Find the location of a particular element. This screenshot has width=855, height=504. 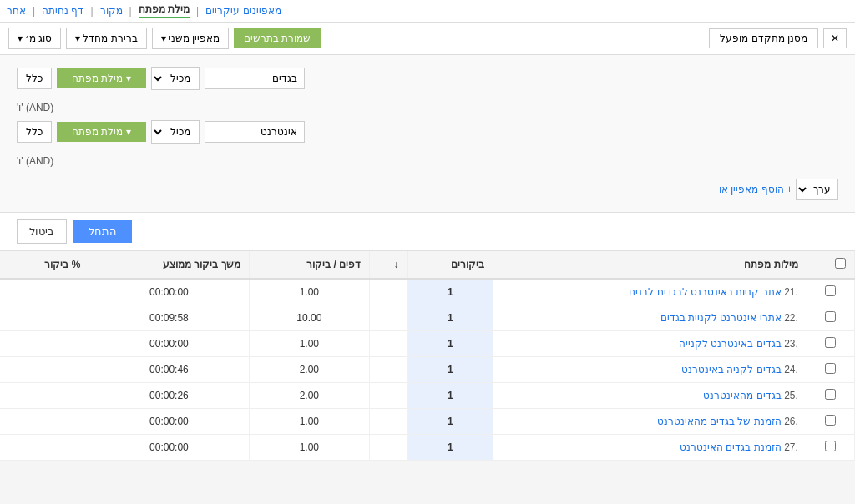

row-visits-cell-2: 1 is located at coordinates (451, 344).